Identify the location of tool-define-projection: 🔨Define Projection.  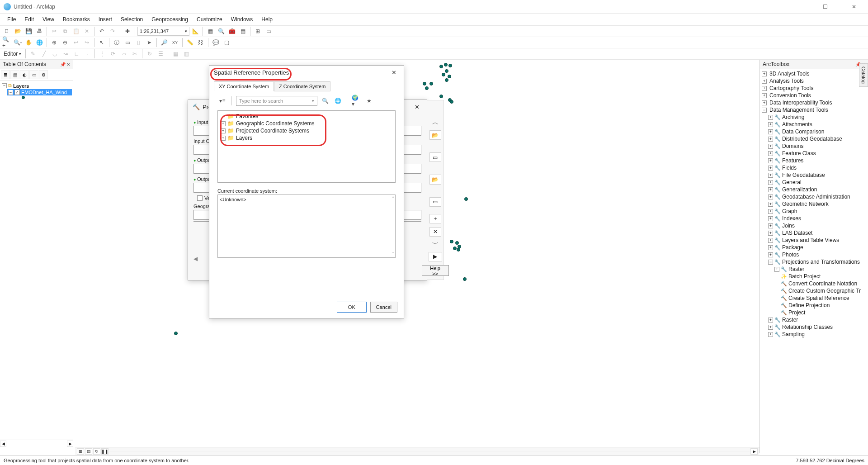
(814, 305).